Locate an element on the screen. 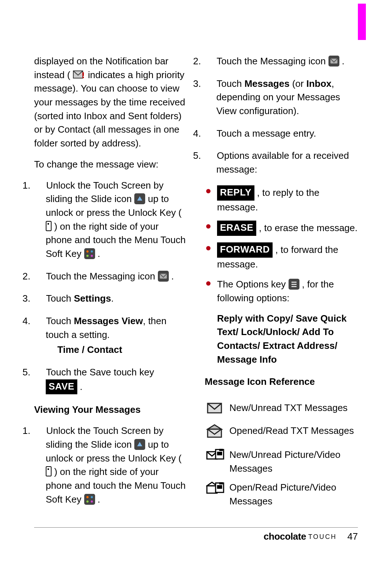  step-2: 2. Touch the Messaging icon . is located at coordinates (281, 61).